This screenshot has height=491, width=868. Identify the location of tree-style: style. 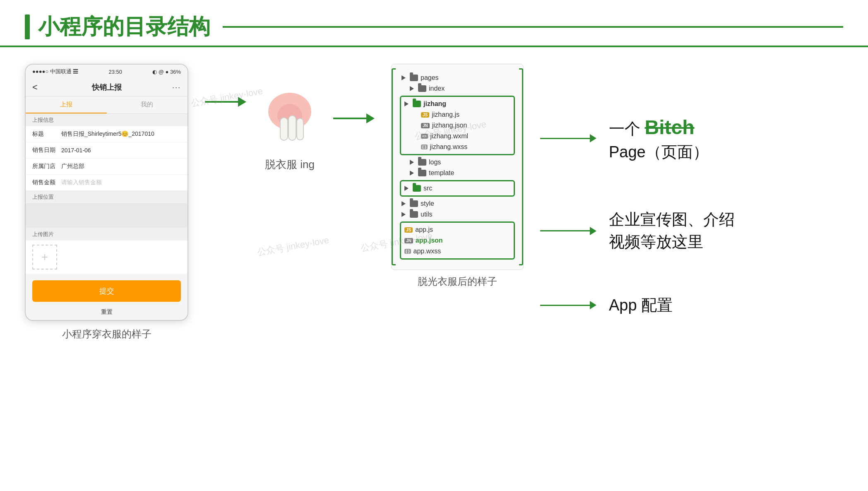
(457, 204).